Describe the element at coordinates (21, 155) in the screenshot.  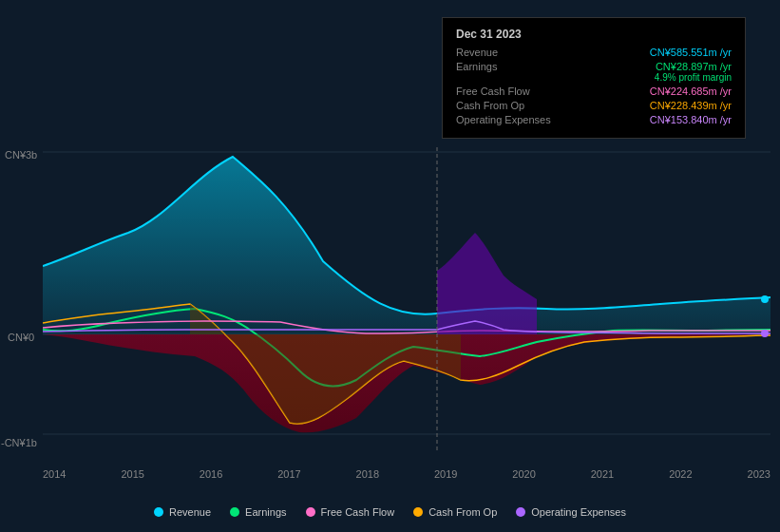
I see `y-label-3b: CN¥3b` at that location.